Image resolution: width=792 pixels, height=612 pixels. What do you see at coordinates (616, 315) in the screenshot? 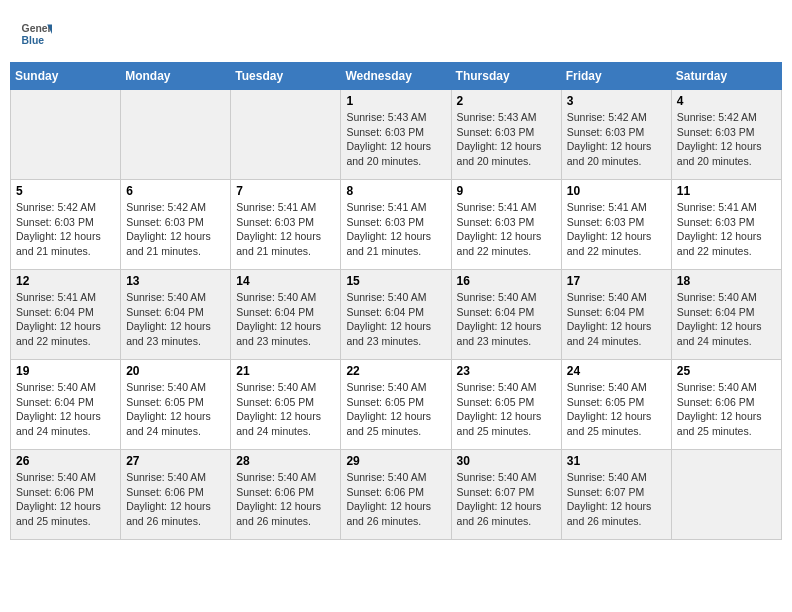
I see `calendar-cell: 17Sunrise: 5:40 AMSunset: 6:04 PMDayligh…` at bounding box center [616, 315].